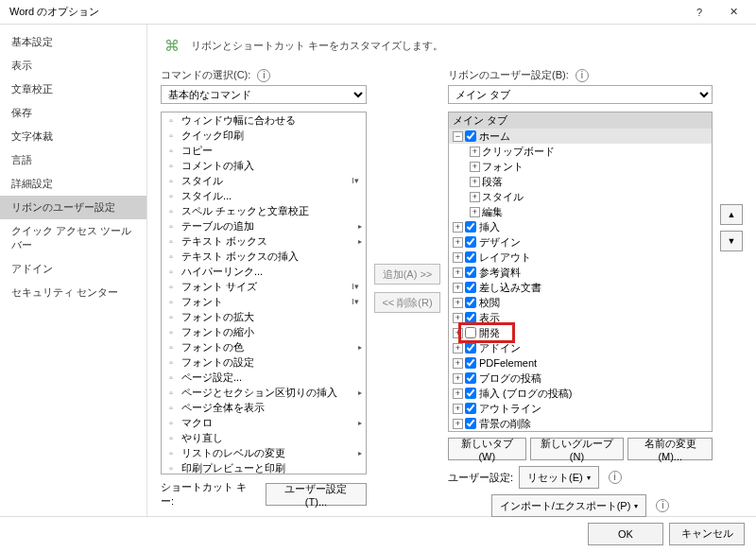  What do you see at coordinates (264, 211) in the screenshot?
I see `command-item: ▫スペル チェックと文章校正` at bounding box center [264, 211].